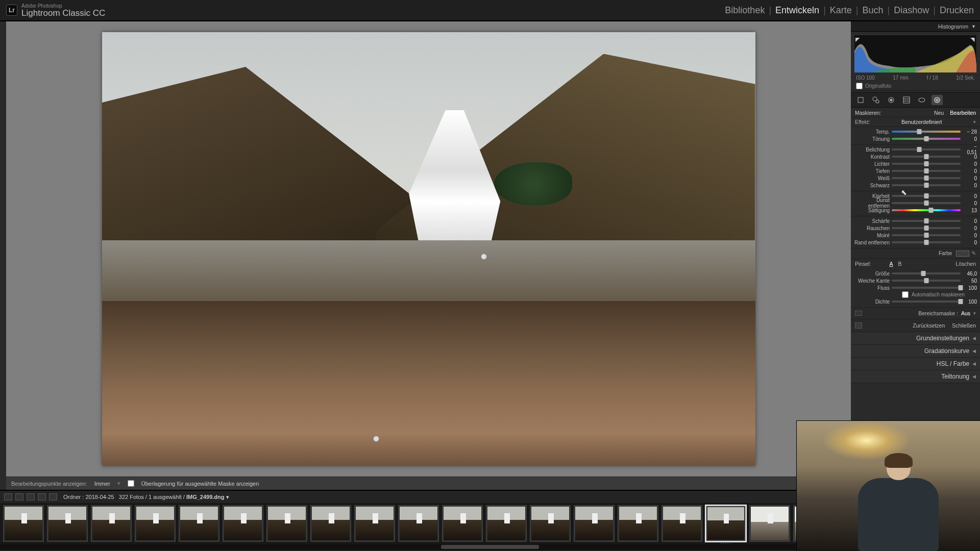 Image resolution: width=980 pixels, height=551 pixels. What do you see at coordinates (859, 325) in the screenshot?
I see `brush-switch` at bounding box center [859, 325].